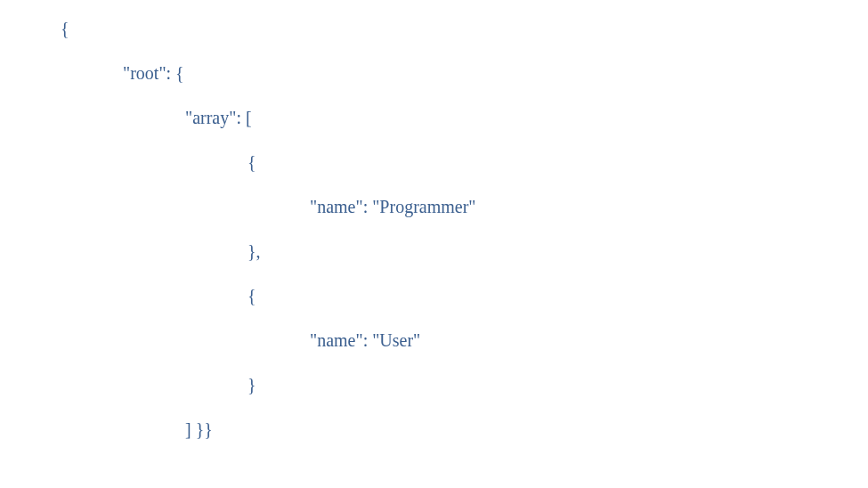  I want to click on code-line: }, so click(465, 385).